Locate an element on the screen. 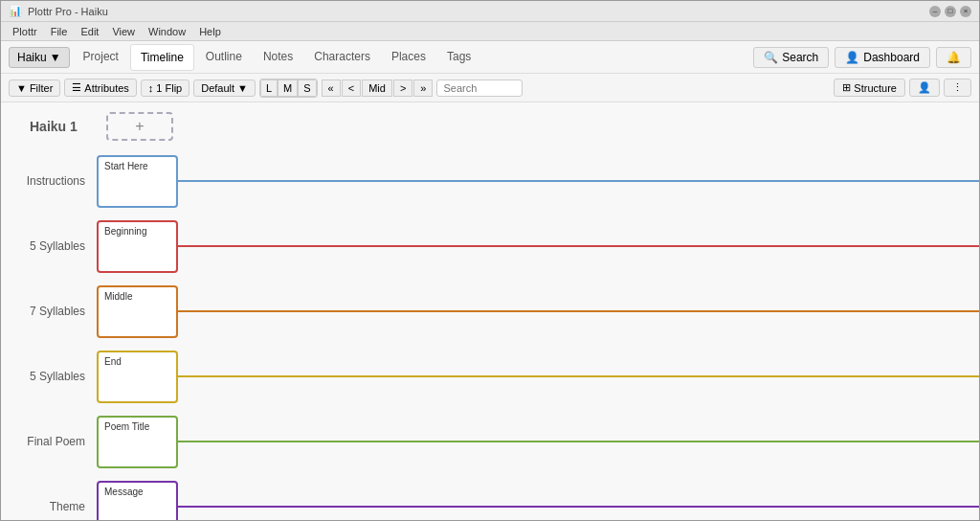 The width and height of the screenshot is (980, 521). toolbar2-left: ▼ Filter ☰ Attributes ↕ 1 Flip Default ▼… is located at coordinates (266, 88).